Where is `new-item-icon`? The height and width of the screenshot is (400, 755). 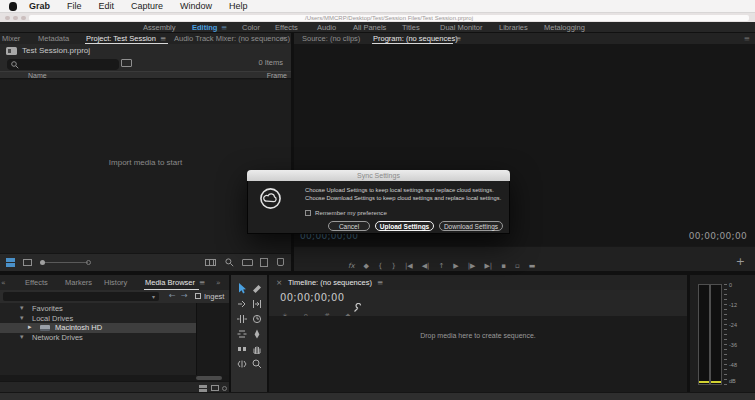
new-item-icon is located at coordinates (264, 262).